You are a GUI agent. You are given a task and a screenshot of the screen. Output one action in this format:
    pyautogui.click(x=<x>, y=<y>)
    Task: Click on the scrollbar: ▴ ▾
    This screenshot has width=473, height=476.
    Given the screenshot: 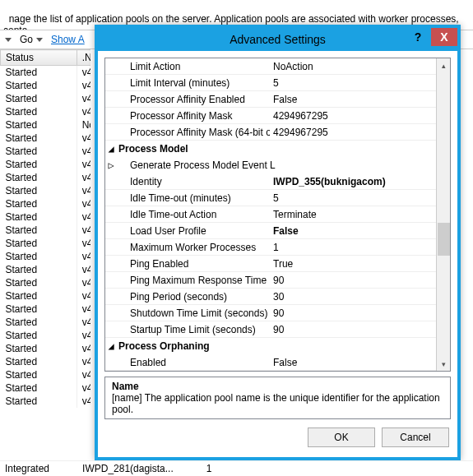 What is the action you would take?
    pyautogui.click(x=443, y=215)
    